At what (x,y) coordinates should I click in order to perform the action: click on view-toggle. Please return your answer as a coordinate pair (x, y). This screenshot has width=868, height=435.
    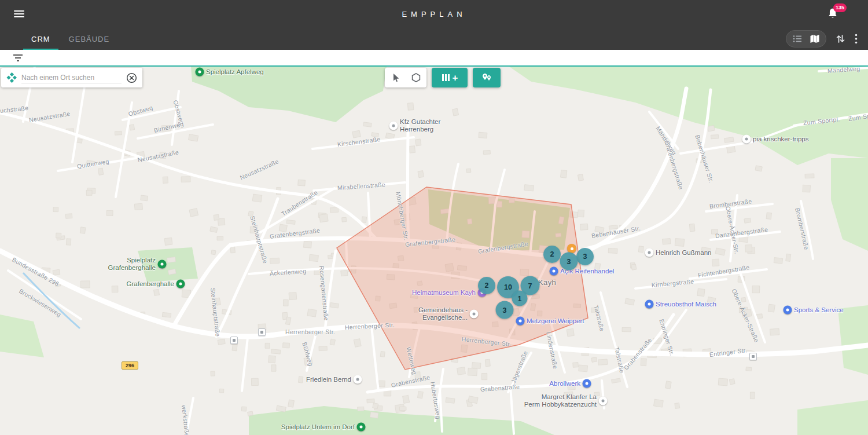
    Looking at the image, I should click on (806, 39).